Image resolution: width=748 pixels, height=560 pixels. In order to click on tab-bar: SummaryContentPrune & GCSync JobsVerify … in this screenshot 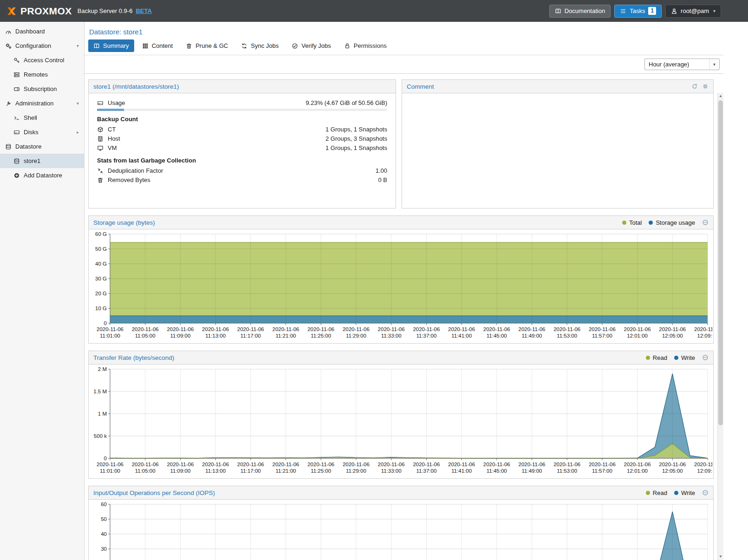, I will do `click(404, 47)`.